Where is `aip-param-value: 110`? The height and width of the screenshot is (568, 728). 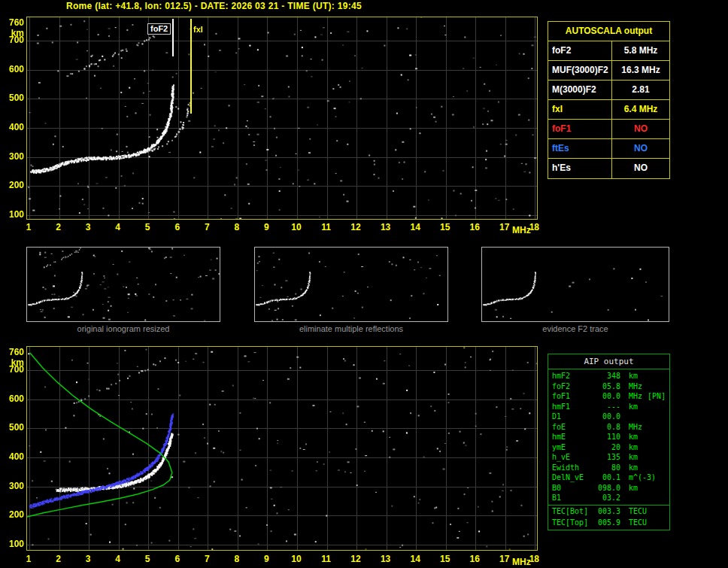 aip-param-value: 110 is located at coordinates (608, 437).